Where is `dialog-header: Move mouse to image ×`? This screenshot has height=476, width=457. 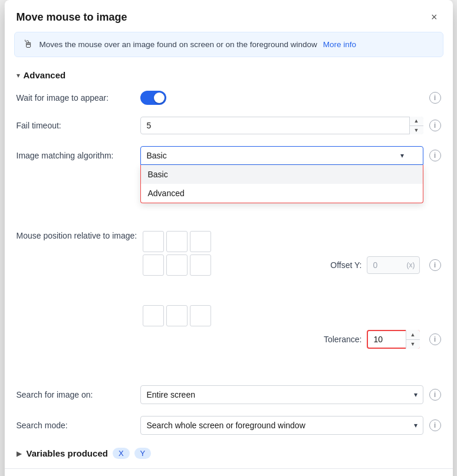
dialog-header: Move mouse to image × is located at coordinates (229, 16).